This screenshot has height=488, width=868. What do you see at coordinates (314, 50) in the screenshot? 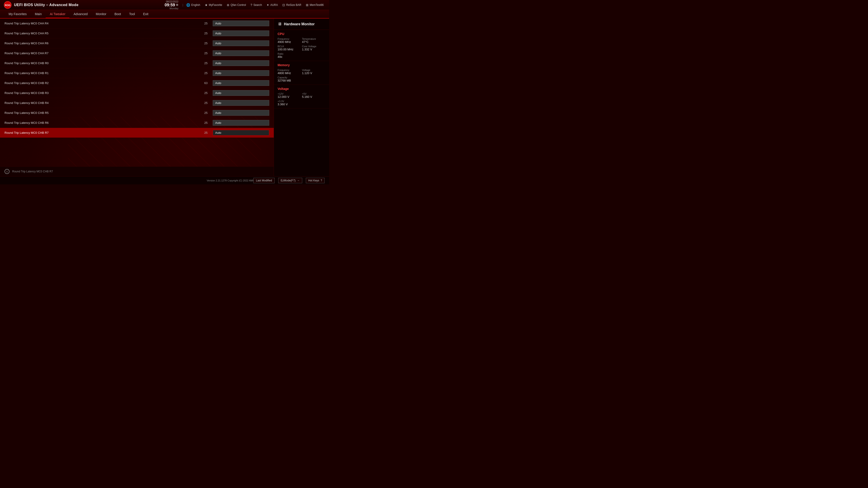
I see `cpu-corevolt-value: 1.332 V` at bounding box center [314, 50].